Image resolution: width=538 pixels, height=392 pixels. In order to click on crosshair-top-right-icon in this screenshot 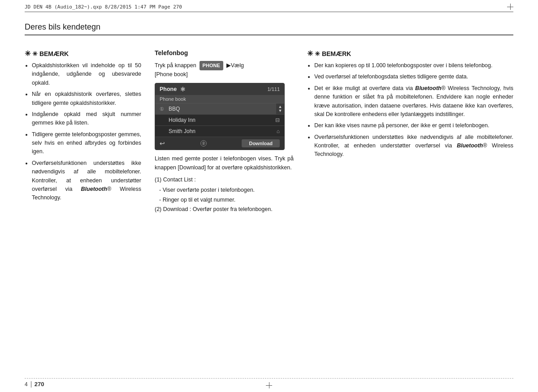, I will do `click(510, 7)`.